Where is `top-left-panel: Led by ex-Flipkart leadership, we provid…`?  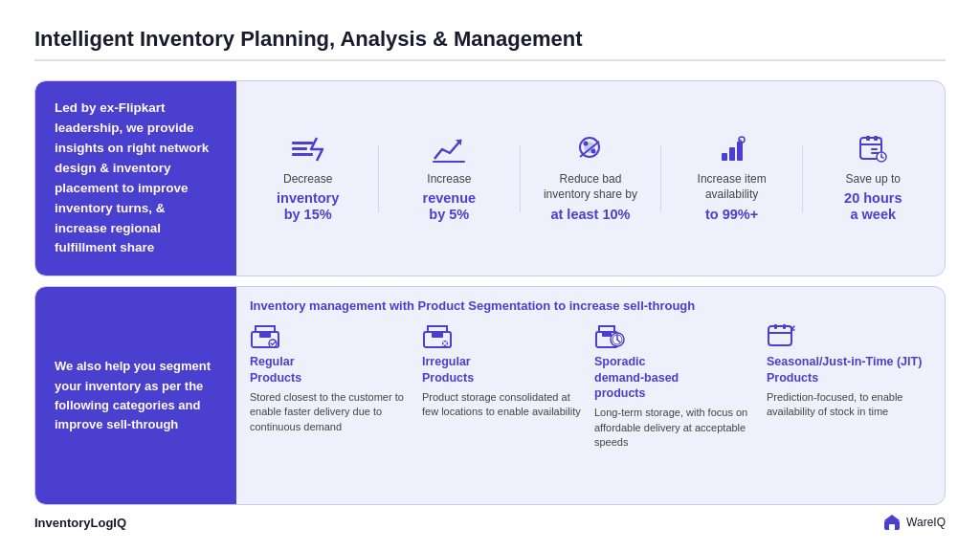
top-left-panel: Led by ex-Flipkart leadership, we provid… is located at coordinates (136, 178).